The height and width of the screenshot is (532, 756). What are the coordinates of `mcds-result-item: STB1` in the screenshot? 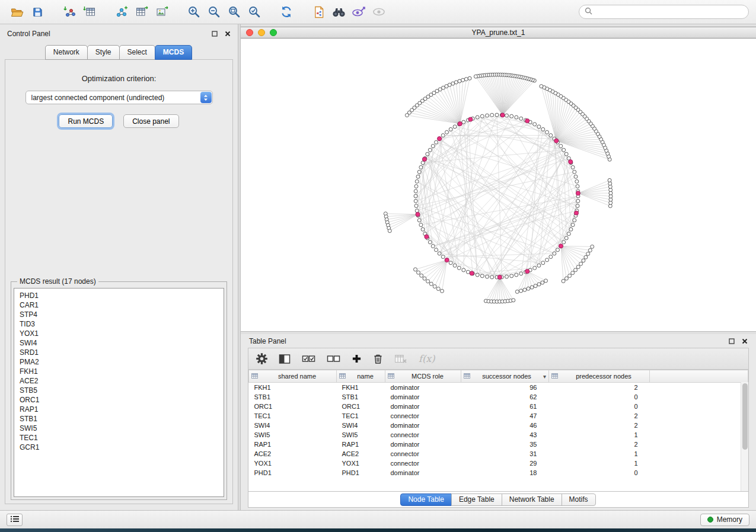 It's located at (119, 419).